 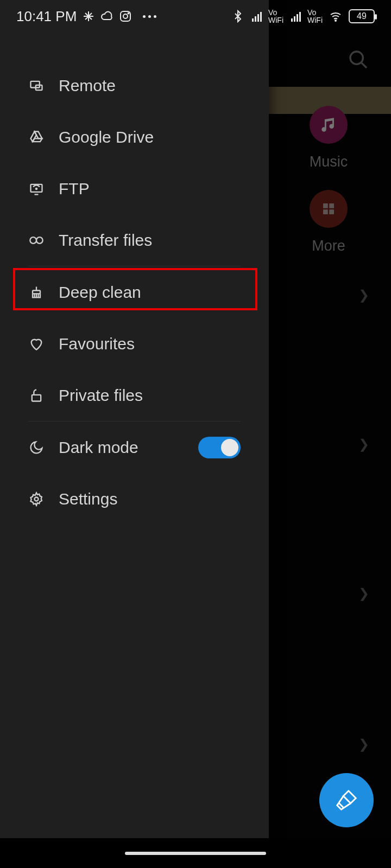 What do you see at coordinates (135, 499) in the screenshot?
I see `drawer-item-settings: Settings` at bounding box center [135, 499].